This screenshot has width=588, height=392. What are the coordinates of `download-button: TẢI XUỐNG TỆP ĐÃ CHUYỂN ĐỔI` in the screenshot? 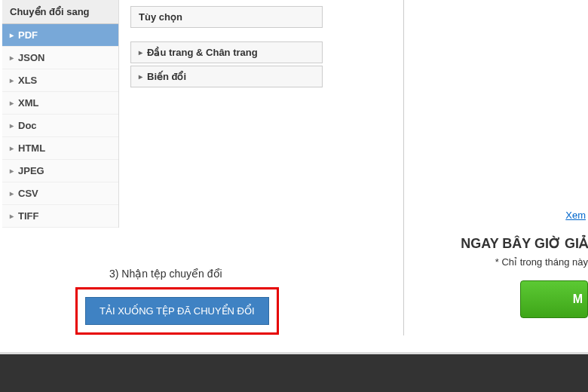 It's located at (177, 311).